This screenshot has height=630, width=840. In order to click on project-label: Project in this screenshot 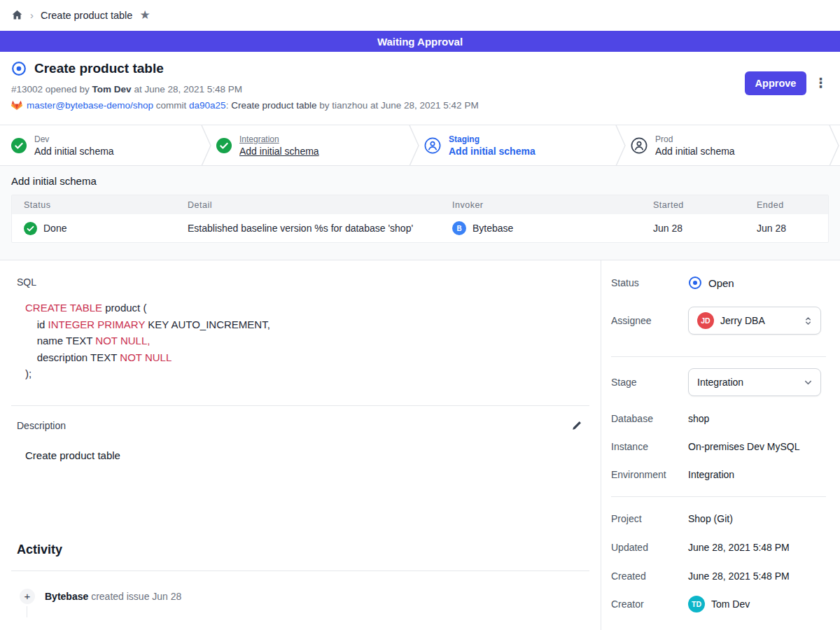, I will do `click(650, 519)`.